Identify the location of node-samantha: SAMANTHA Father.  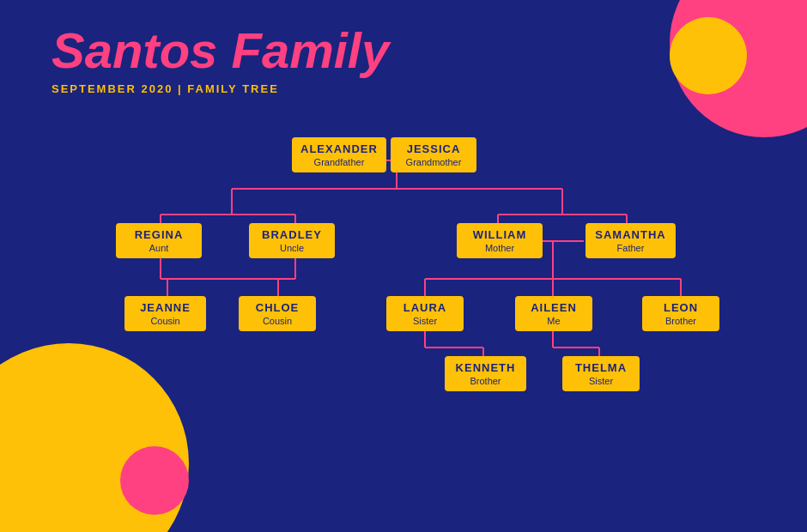
(630, 240).